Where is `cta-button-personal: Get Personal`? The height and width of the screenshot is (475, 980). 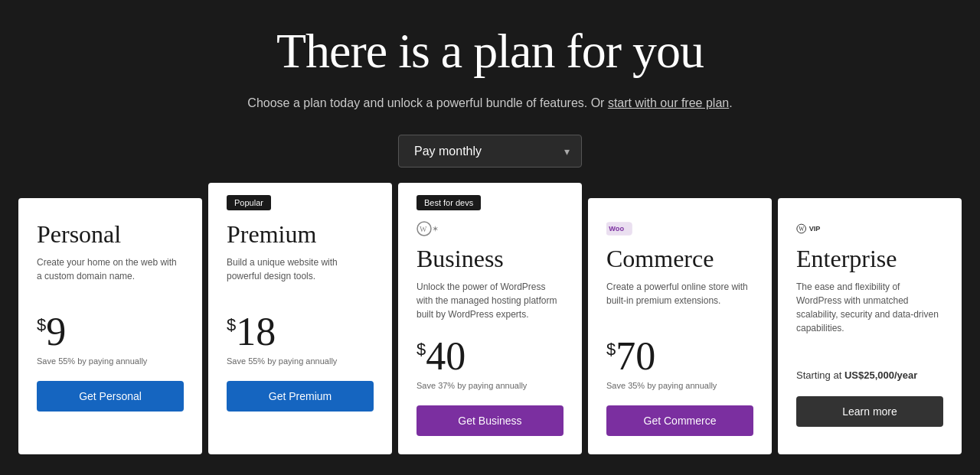
cta-button-personal: Get Personal is located at coordinates (110, 396).